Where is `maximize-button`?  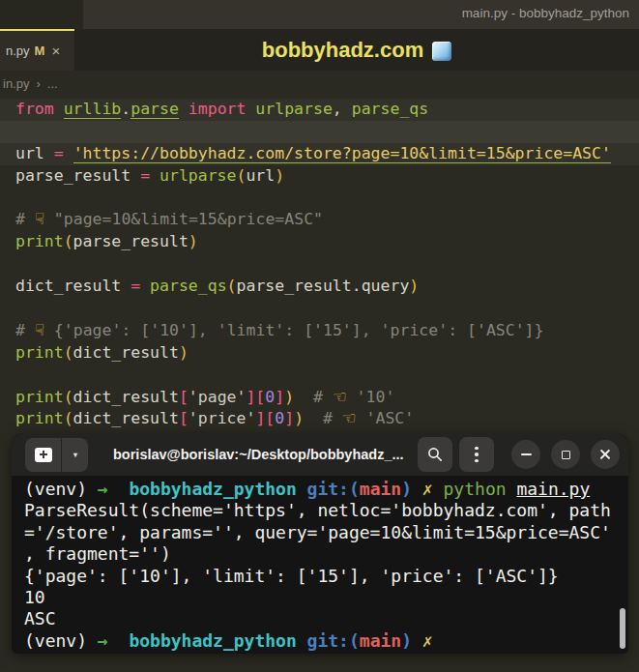
maximize-button is located at coordinates (566, 454).